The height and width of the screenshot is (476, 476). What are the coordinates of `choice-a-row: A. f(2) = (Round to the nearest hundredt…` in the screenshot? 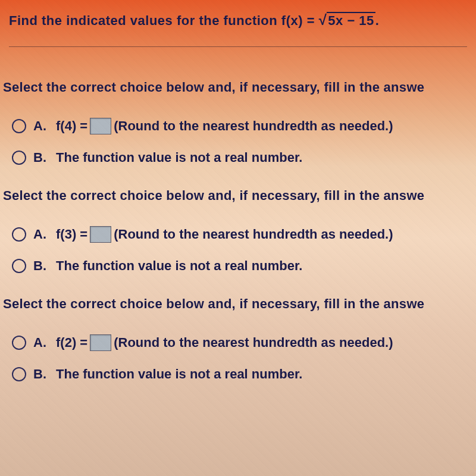 It's located at (238, 346).